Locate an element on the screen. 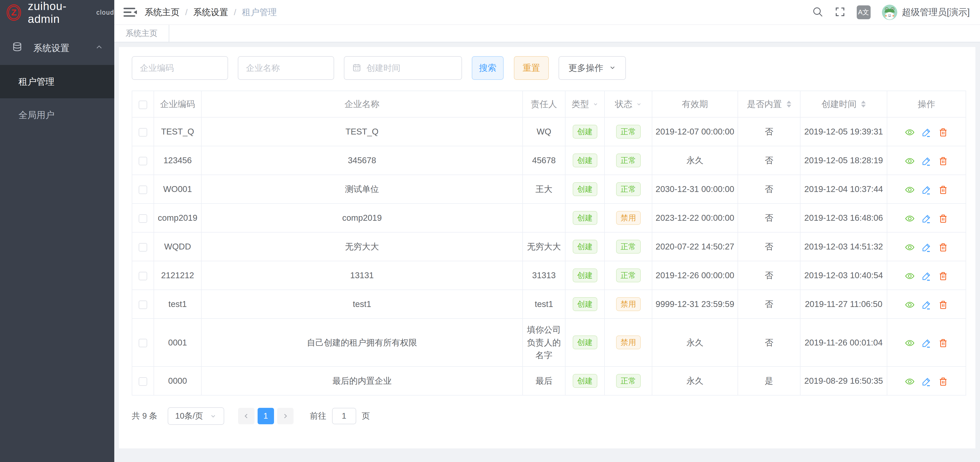 The height and width of the screenshot is (462, 980). search-button: 搜索 is located at coordinates (488, 68).